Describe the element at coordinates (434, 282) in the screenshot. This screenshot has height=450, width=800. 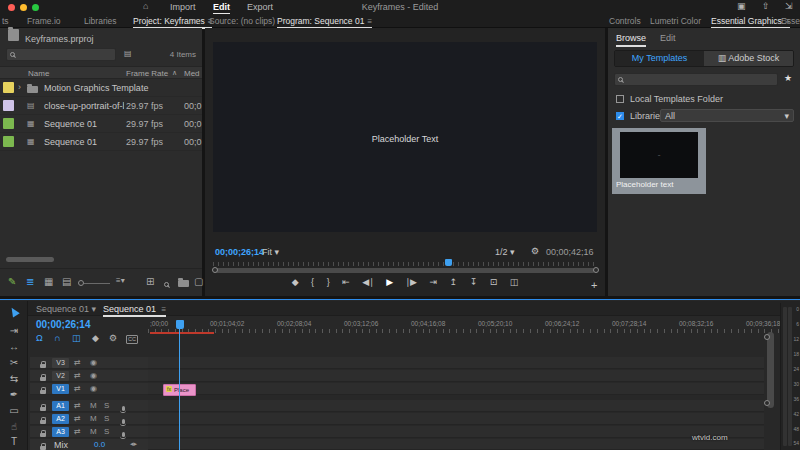
I see `go-to-out-button: ⇥` at that location.